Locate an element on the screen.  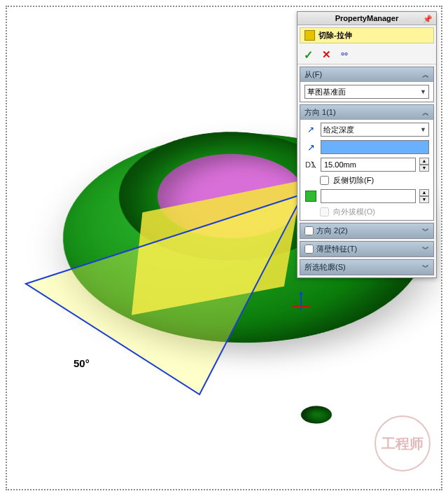
depth-input: 15.00mm is located at coordinates (368, 165).